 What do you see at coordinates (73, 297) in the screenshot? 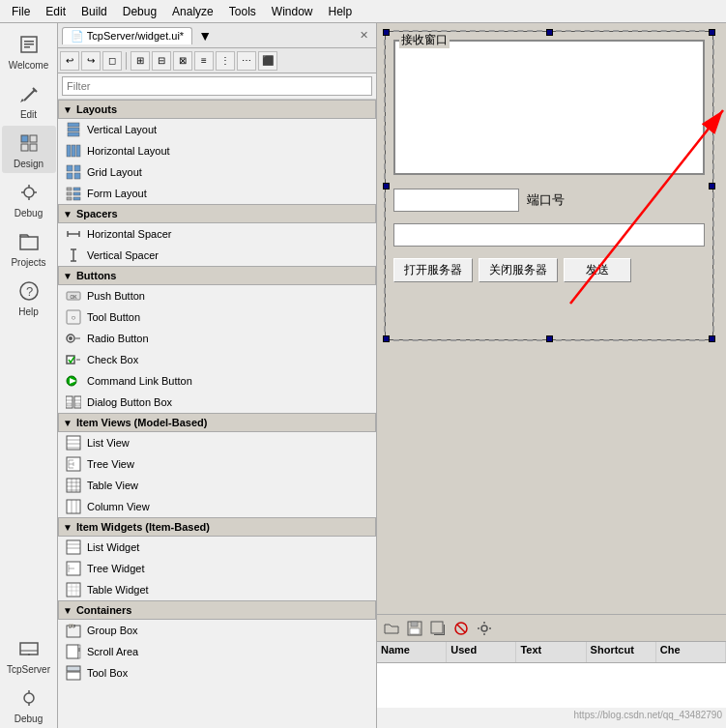
I see `svg-text: OK` at bounding box center [73, 297].